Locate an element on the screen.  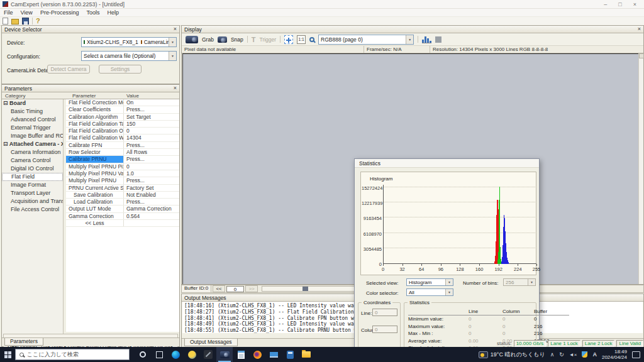
param-value: All Rows is located at coordinates (152, 152).